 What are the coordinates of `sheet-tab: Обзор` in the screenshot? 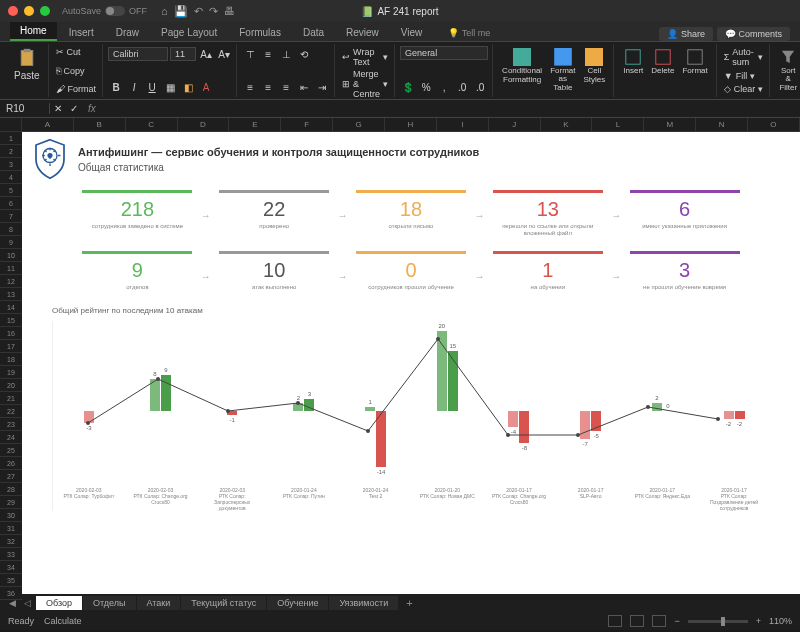 It's located at (59, 603).